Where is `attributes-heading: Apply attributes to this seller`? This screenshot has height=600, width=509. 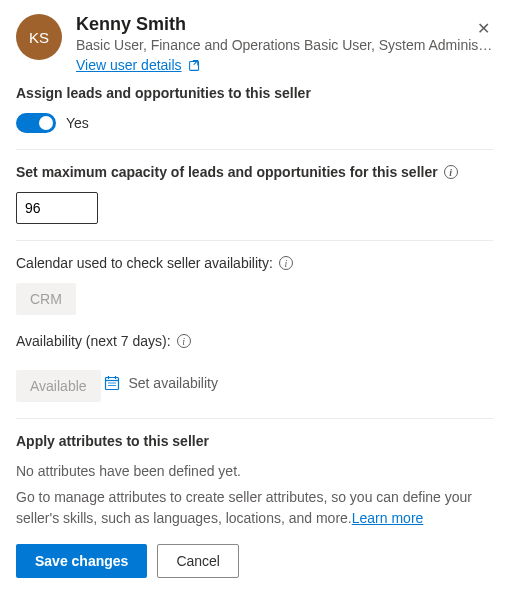
attributes-heading: Apply attributes to this seller is located at coordinates (254, 441).